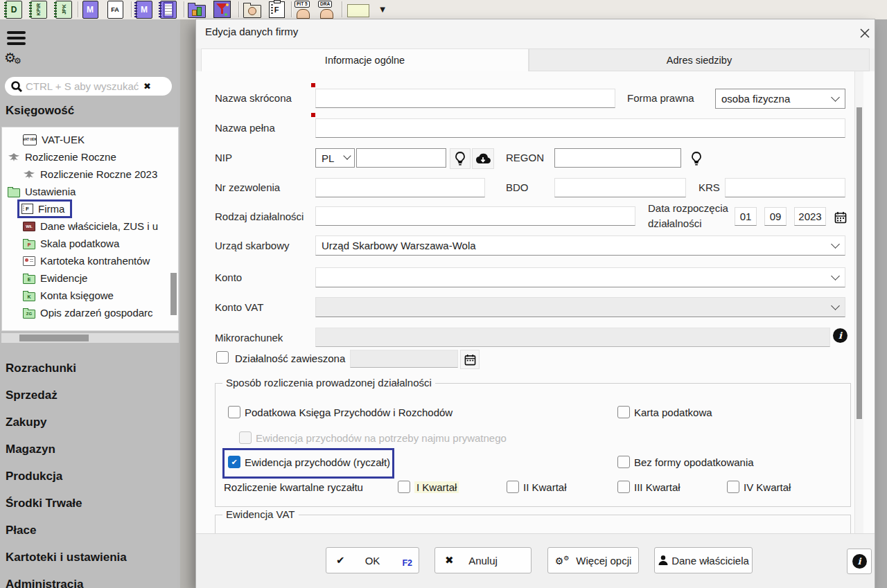  I want to click on ok-button: ✔ OK F2, so click(373, 560).